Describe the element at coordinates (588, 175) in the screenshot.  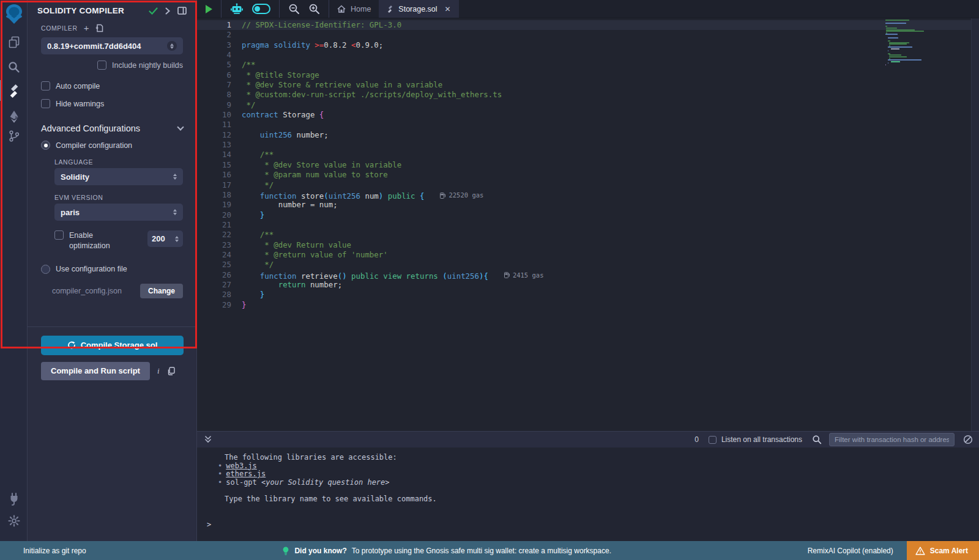
I see `code-line: 16 * @param num value to store` at that location.